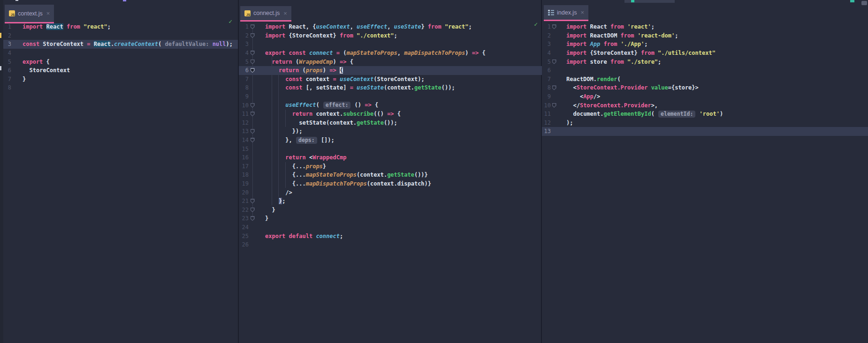  Describe the element at coordinates (390, 123) in the screenshot. I see `code-line: 12 setState(context.getState());` at that location.